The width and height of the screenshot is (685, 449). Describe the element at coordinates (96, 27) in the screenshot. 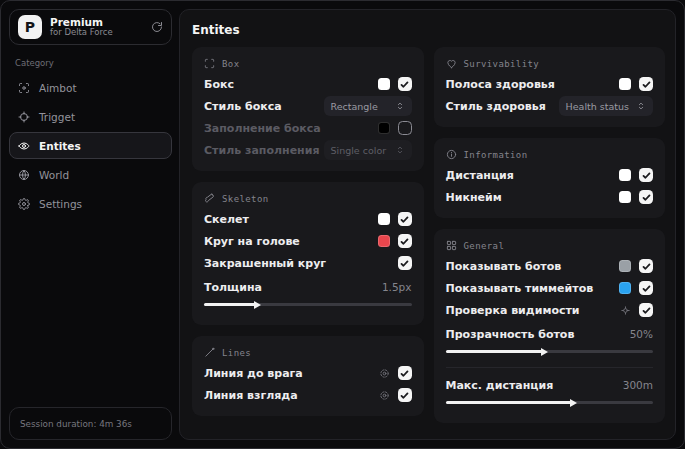

I see `brand-text: Premium for Delta Force` at that location.